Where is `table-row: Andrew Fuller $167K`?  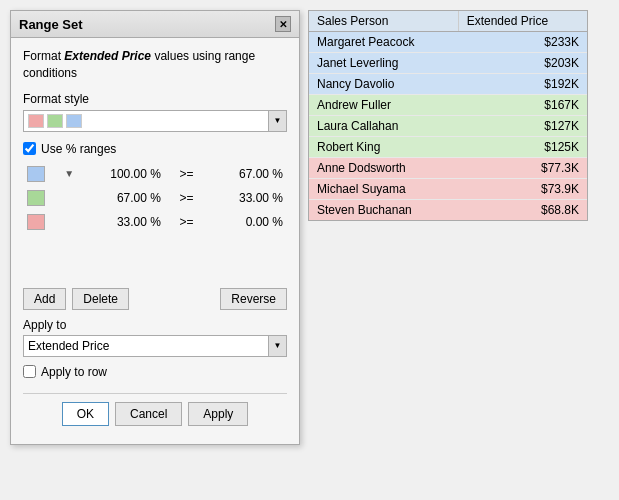
table-row: Andrew Fuller $167K is located at coordinates (448, 106).